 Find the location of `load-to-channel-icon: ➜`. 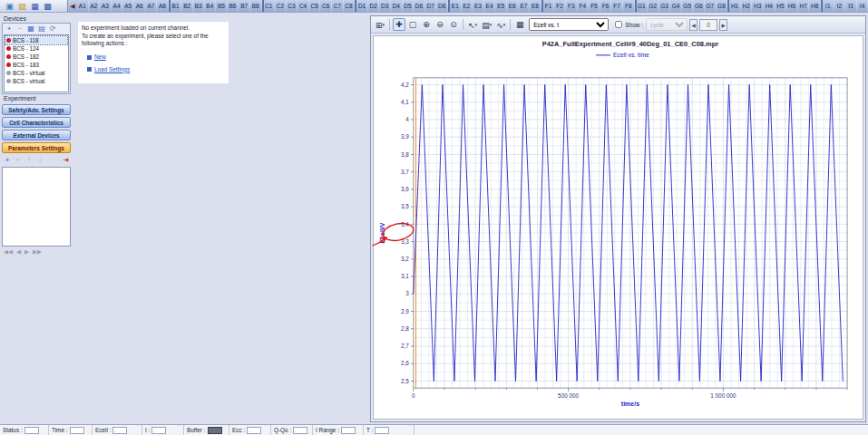

load-to-channel-icon: ➜ is located at coordinates (66, 160).